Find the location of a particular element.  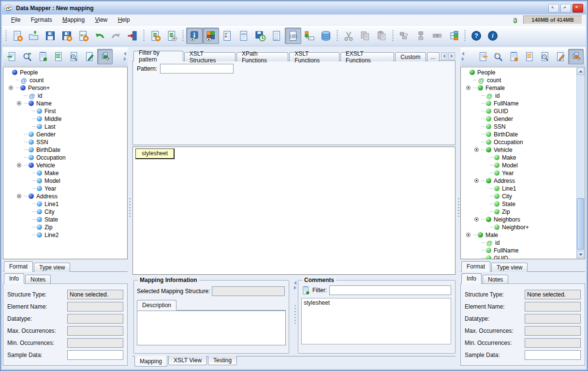

tree-node: Zip is located at coordinates (519, 212).